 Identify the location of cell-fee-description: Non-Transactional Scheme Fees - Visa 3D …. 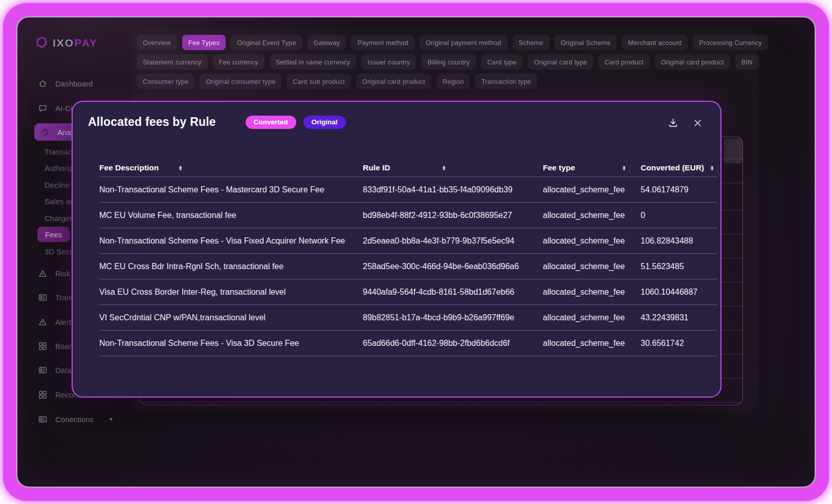
(229, 343).